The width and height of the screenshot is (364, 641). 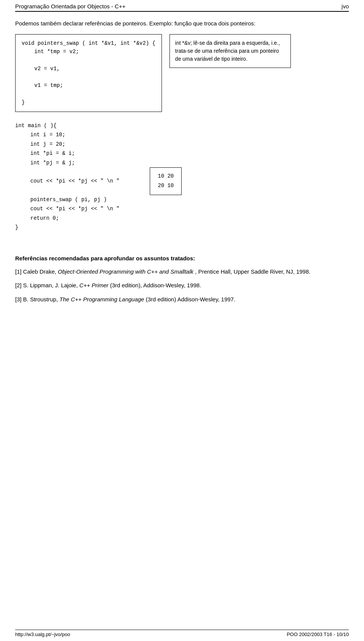 What do you see at coordinates (102, 299) in the screenshot?
I see `ref3-italic: The C++ Programming Language` at bounding box center [102, 299].